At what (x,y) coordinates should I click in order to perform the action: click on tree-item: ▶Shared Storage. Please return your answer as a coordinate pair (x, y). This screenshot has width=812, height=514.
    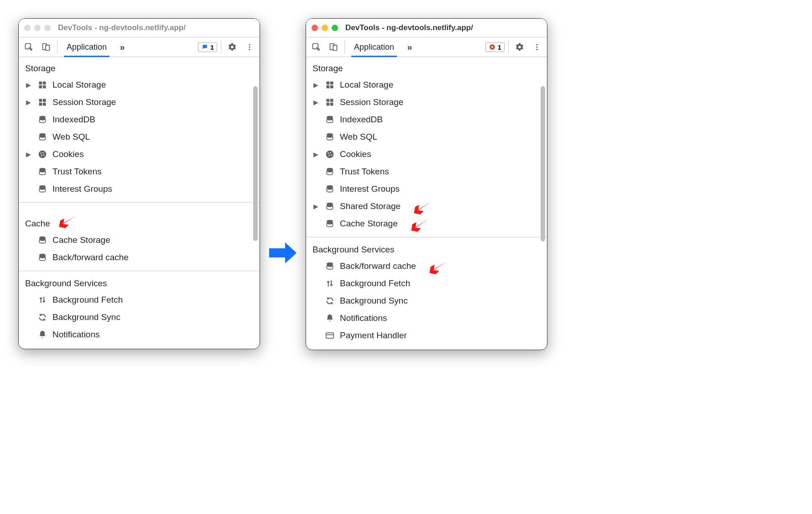
    Looking at the image, I should click on (427, 206).